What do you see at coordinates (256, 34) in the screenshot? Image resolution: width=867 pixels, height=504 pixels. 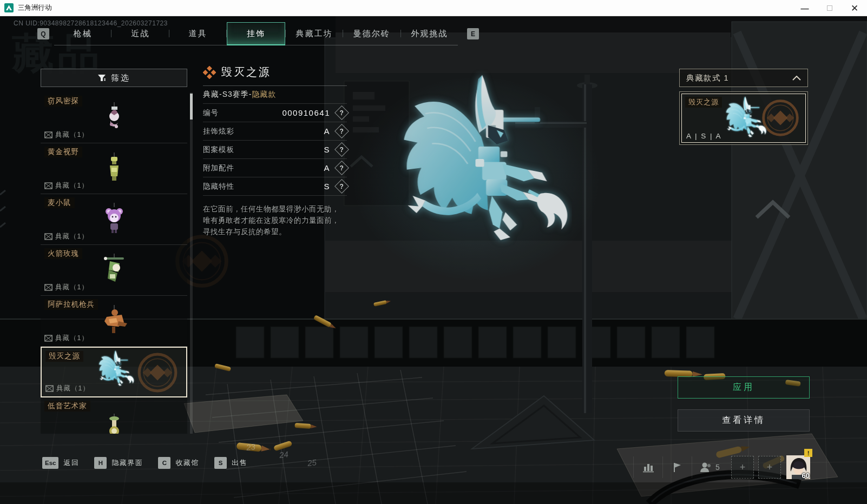 I see `category-tabs: 枪械 近战 道具 挂饰 典藏工坊 曼德尔砖 外观挑战` at bounding box center [256, 34].